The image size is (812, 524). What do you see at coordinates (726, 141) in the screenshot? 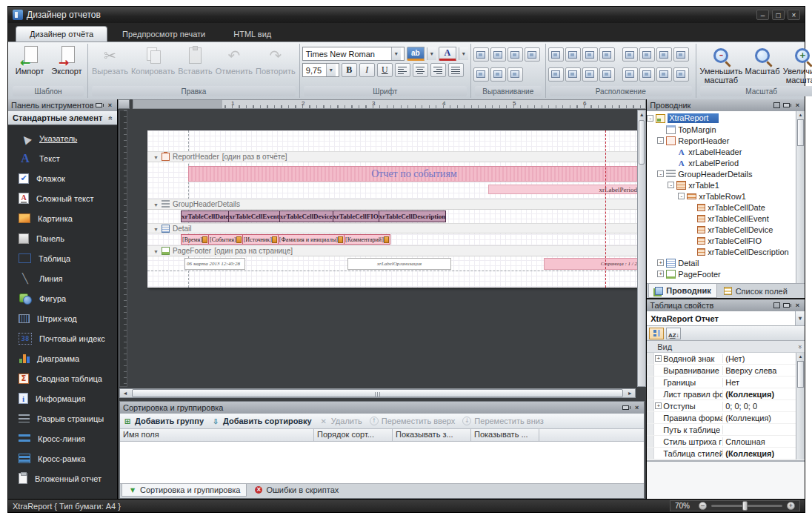
I see `tree-node: - ReportHeader` at bounding box center [726, 141].